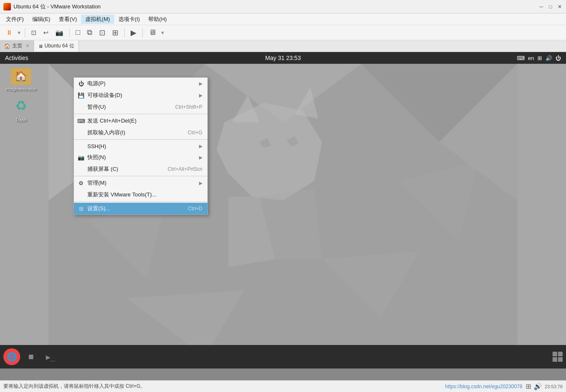  What do you see at coordinates (17, 58) in the screenshot?
I see `activities-button: Activities` at bounding box center [17, 58].